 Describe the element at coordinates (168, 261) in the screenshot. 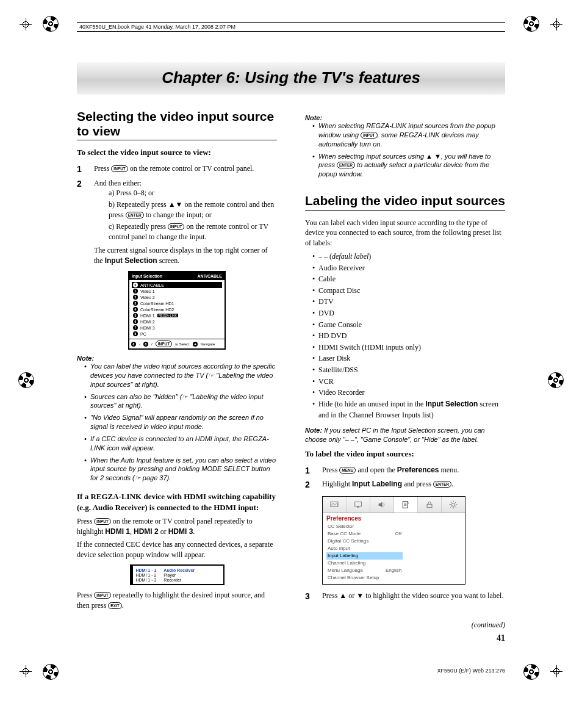

I see `text: screen.` at that location.